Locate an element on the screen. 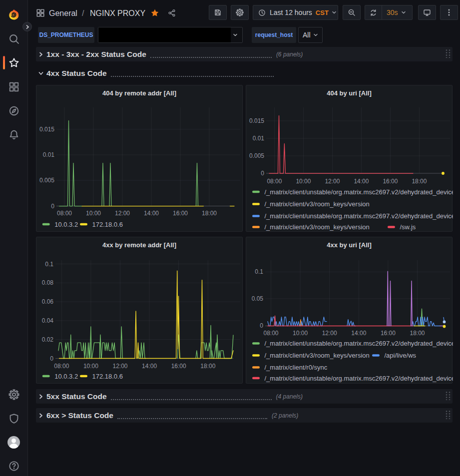 The image size is (460, 476). svg-text: 0.05 is located at coordinates (258, 299).